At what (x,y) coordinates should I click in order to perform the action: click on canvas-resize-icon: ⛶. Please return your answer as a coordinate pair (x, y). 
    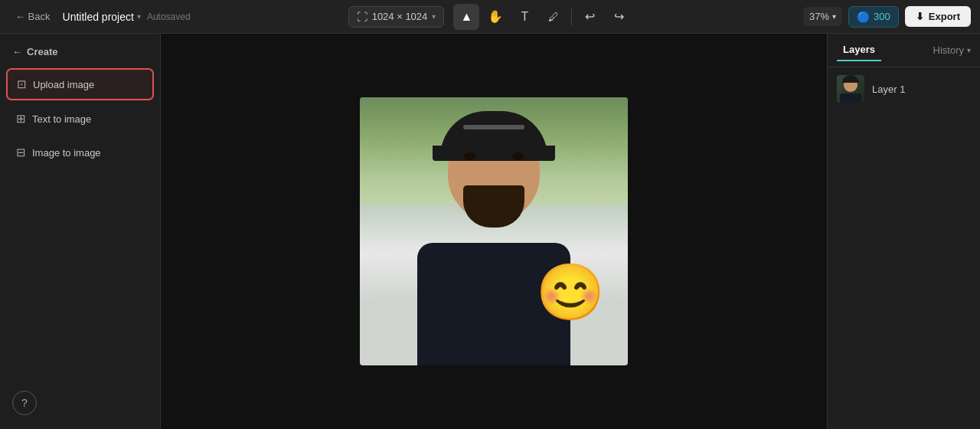
    Looking at the image, I should click on (362, 17).